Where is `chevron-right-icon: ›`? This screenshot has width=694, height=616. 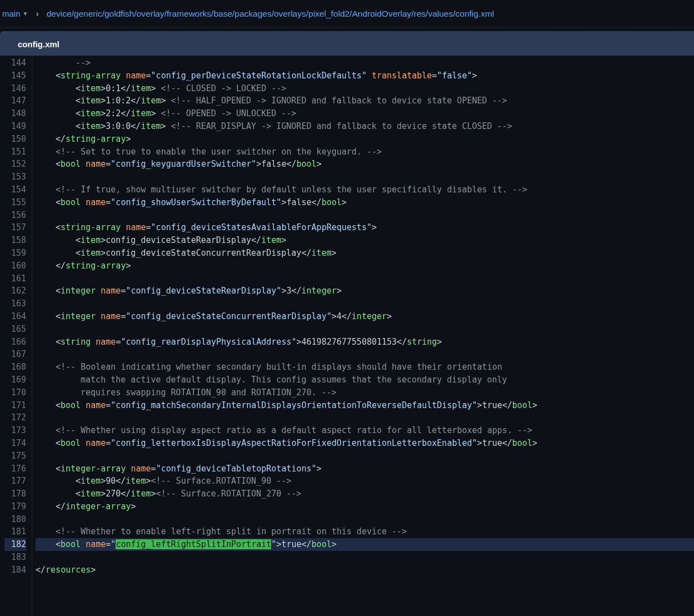
chevron-right-icon: › is located at coordinates (37, 14).